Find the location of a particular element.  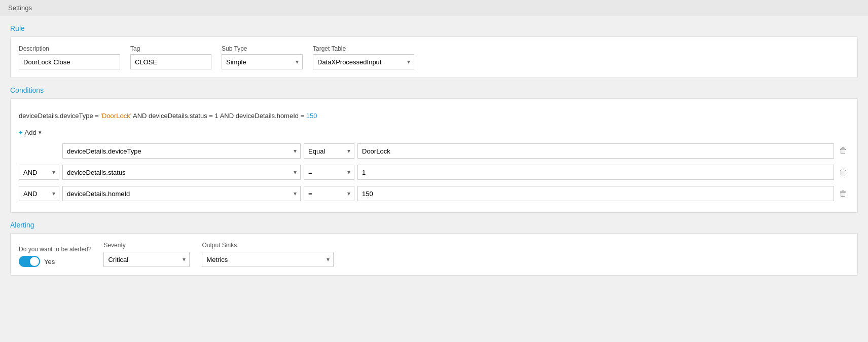

tag-group: Tag is located at coordinates (171, 57).